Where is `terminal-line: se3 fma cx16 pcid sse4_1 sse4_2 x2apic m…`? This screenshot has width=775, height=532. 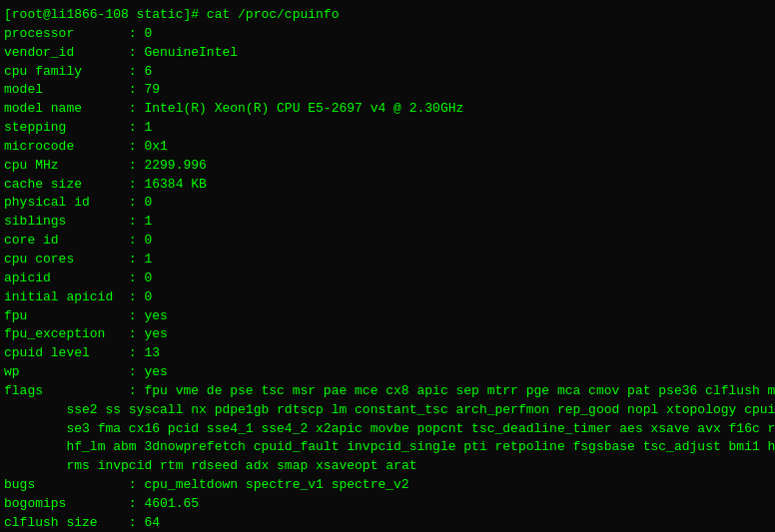 terminal-line: se3 fma cx16 pcid sse4_1 sse4_2 x2apic m… is located at coordinates (388, 429).